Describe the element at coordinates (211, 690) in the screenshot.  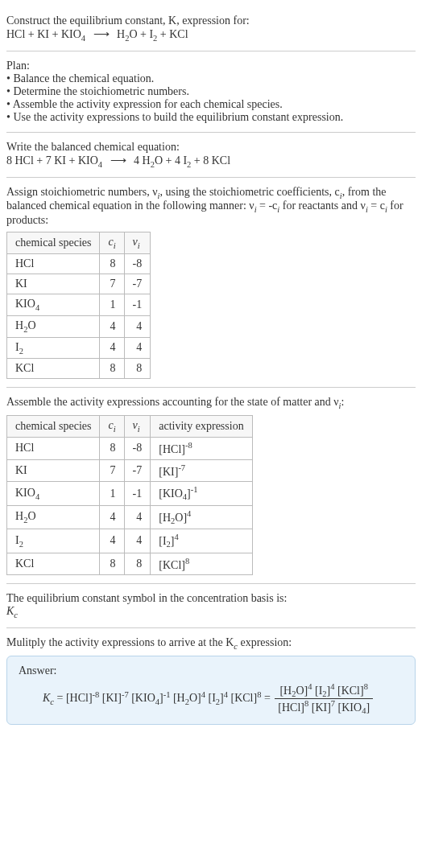
I see `answer-box: Answer: Kc = [HCl]-8 [KI]-7 [KIO4]-1 [H2…` at that location.